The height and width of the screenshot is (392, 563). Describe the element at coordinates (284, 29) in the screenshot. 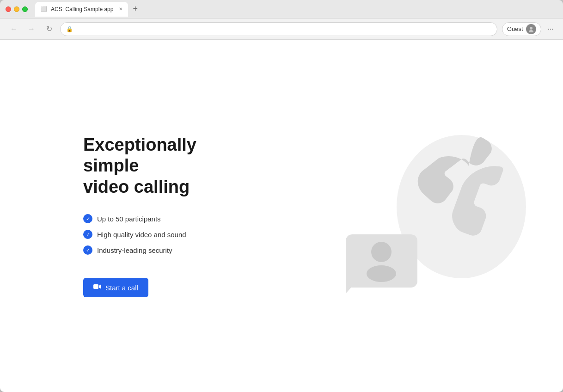

I see `address-input` at that location.